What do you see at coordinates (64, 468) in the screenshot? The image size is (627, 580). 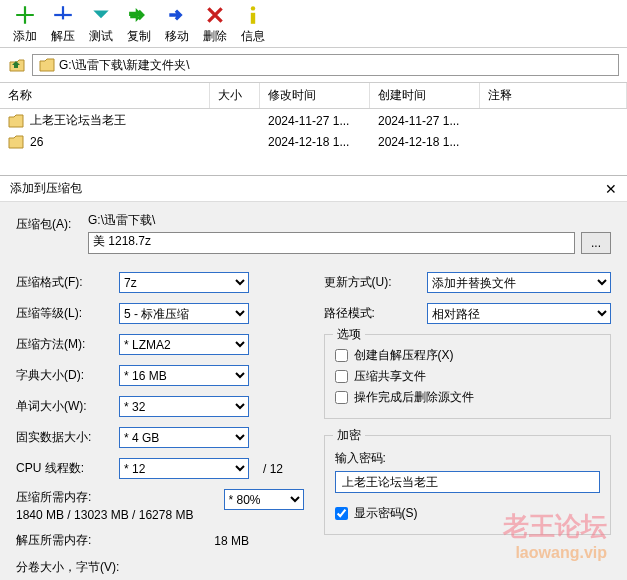 I see `cpu-label: CPU 线程数:` at bounding box center [64, 468].